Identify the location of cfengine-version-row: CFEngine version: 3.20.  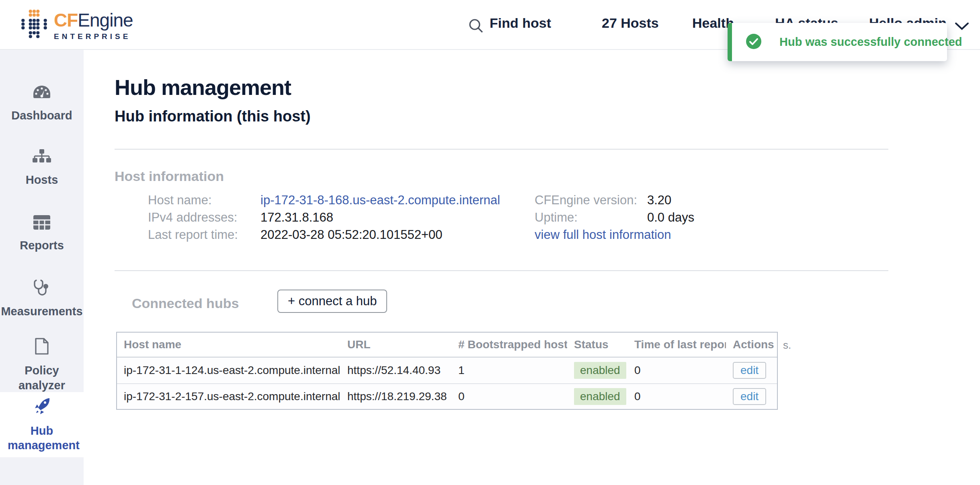
(614, 200).